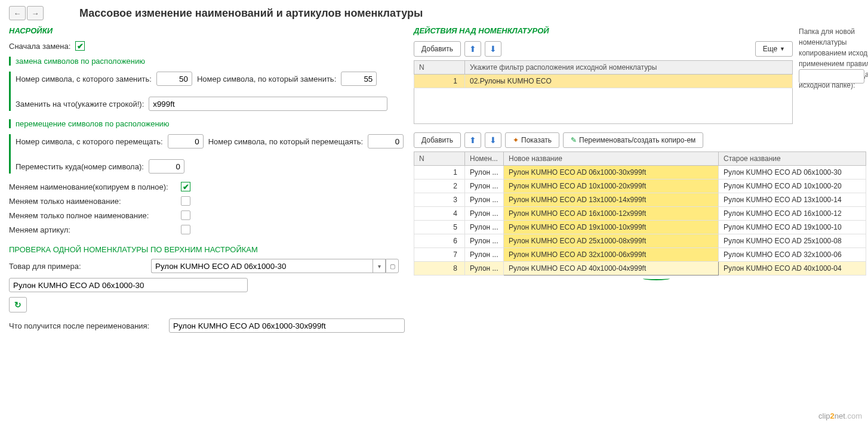 The image size is (868, 424). I want to click on grid-col-n: N, so click(439, 159).